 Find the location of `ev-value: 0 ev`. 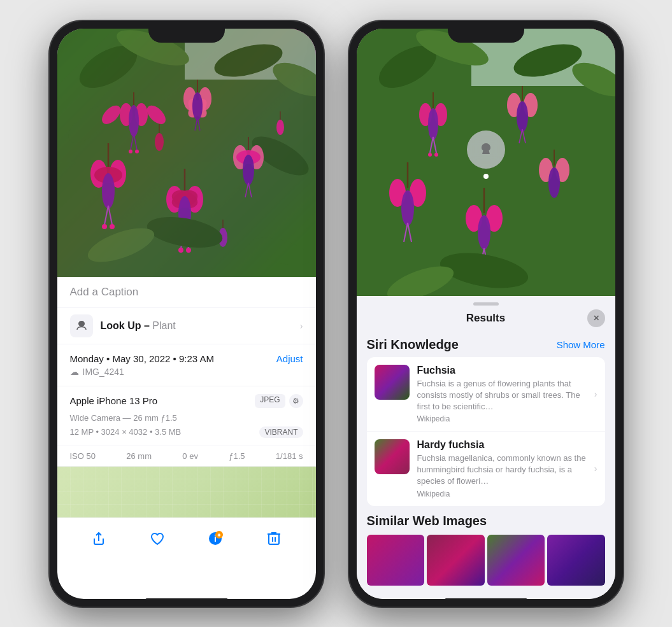

ev-value: 0 ev is located at coordinates (190, 456).